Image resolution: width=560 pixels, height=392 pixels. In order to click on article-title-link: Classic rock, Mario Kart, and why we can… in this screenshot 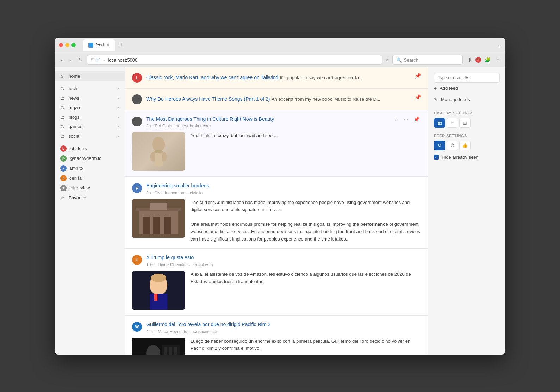, I will do `click(212, 77)`.